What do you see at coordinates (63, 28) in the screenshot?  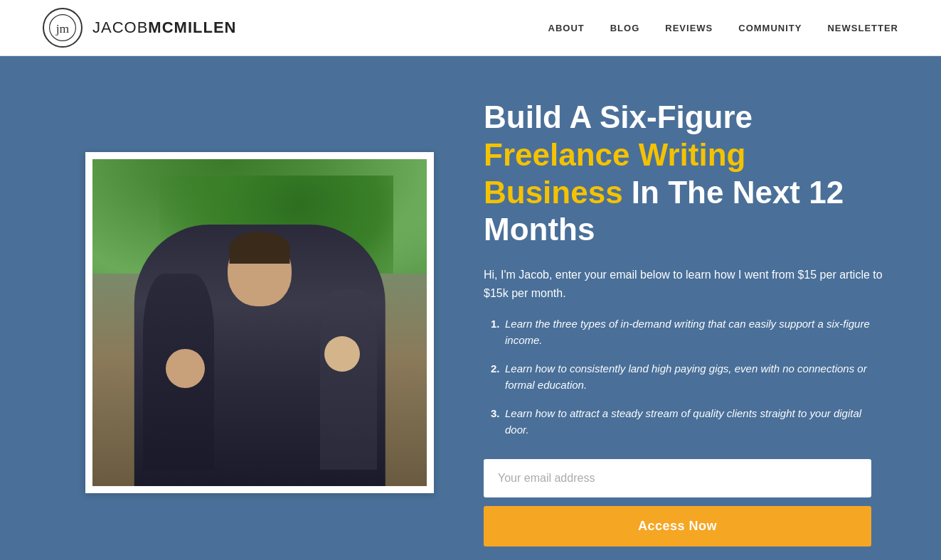 I see `svg-text: jm` at bounding box center [63, 28].